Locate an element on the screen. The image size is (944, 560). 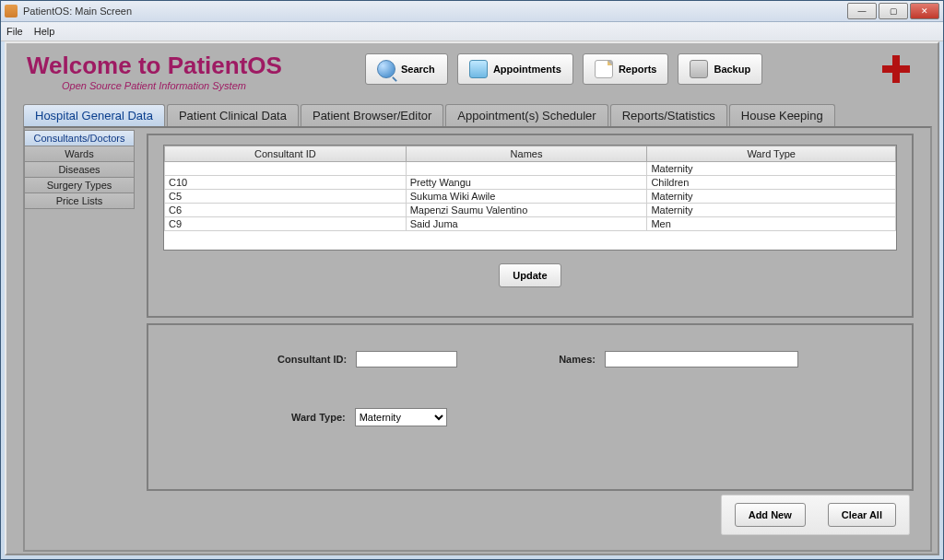
menu-file: File is located at coordinates (15, 31).